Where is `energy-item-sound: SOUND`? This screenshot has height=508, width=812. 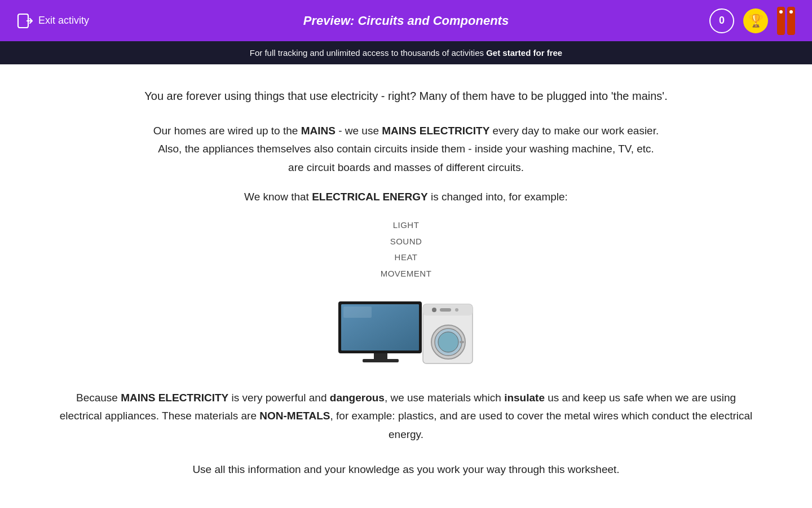
energy-item-sound: SOUND is located at coordinates (406, 242).